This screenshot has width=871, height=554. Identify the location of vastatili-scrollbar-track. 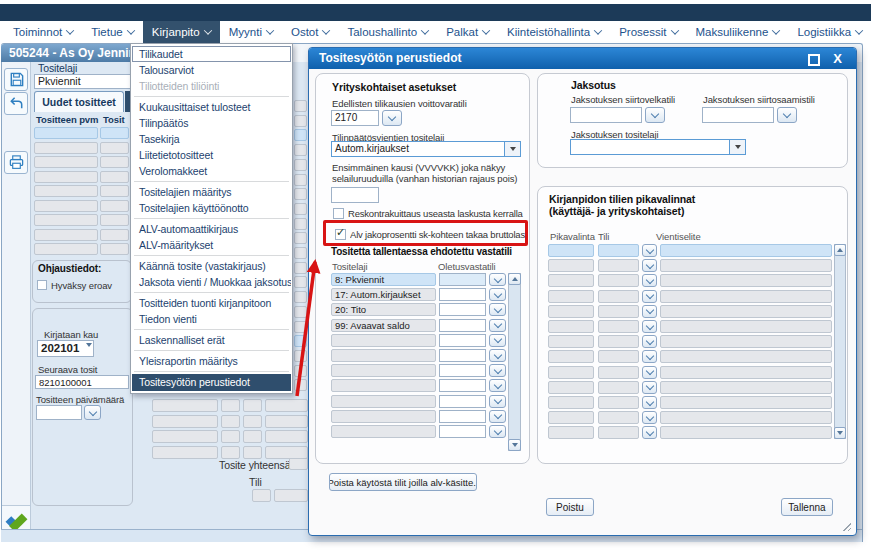
(514, 362).